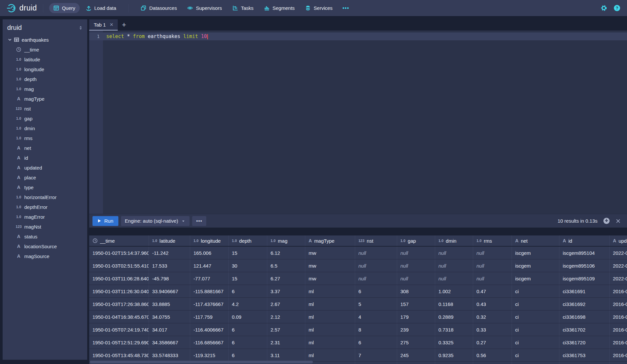 This screenshot has width=627, height=364. What do you see at coordinates (170, 330) in the screenshot?
I see `table-cell: 34.017` at bounding box center [170, 330].